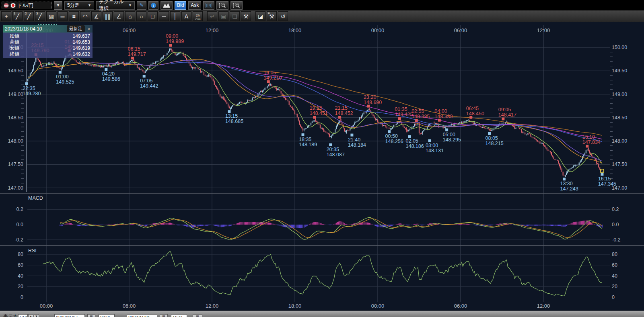 The height and width of the screenshot is (317, 644). What do you see at coordinates (111, 79) in the screenshot?
I see `annotation-price: 149.586` at bounding box center [111, 79].